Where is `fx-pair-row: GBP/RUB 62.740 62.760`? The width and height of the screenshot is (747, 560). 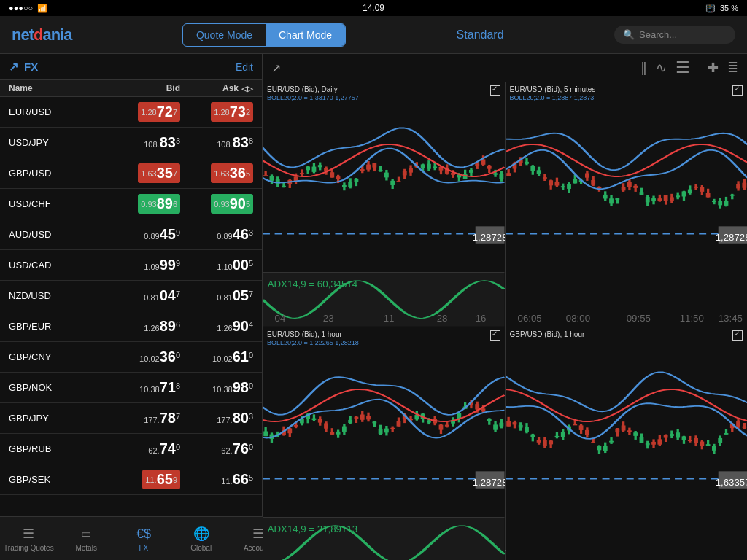 fx-pair-row: GBP/RUB 62.740 62.760 is located at coordinates (131, 449).